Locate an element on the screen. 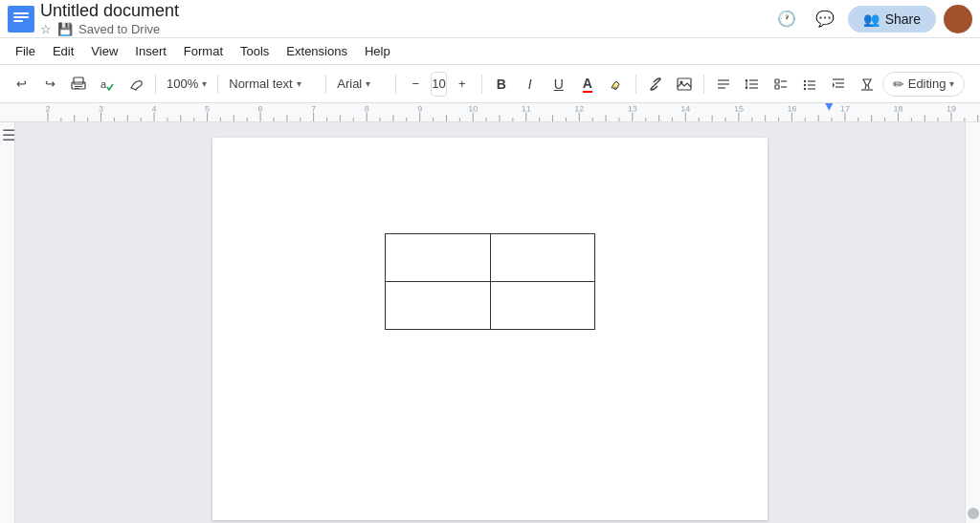 The height and width of the screenshot is (523, 980). svg-text: a is located at coordinates (103, 84).